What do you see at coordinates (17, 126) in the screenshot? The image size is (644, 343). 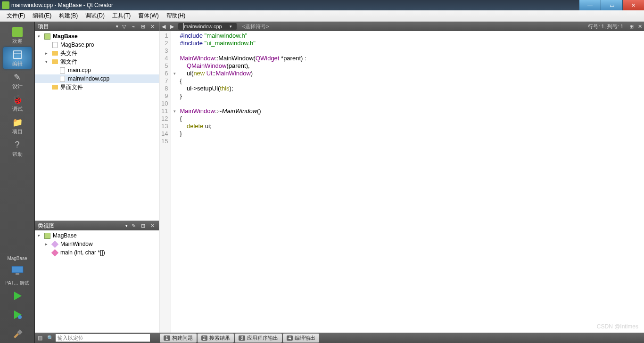 I see `activity-project: 📁项目` at bounding box center [17, 126].